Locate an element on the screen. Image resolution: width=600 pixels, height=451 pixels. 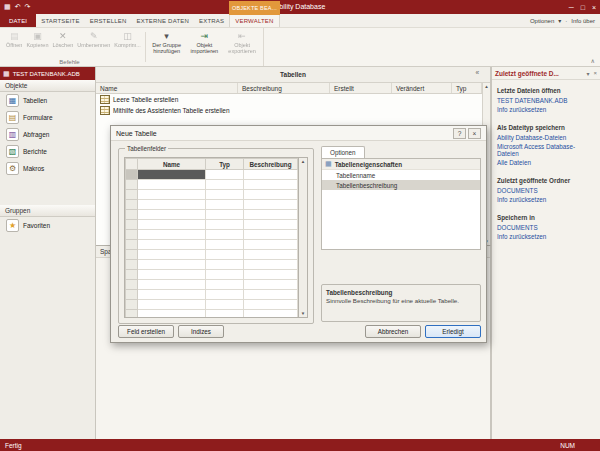
ribbon-collapse-icon: ∧ is located at coordinates (593, 60).